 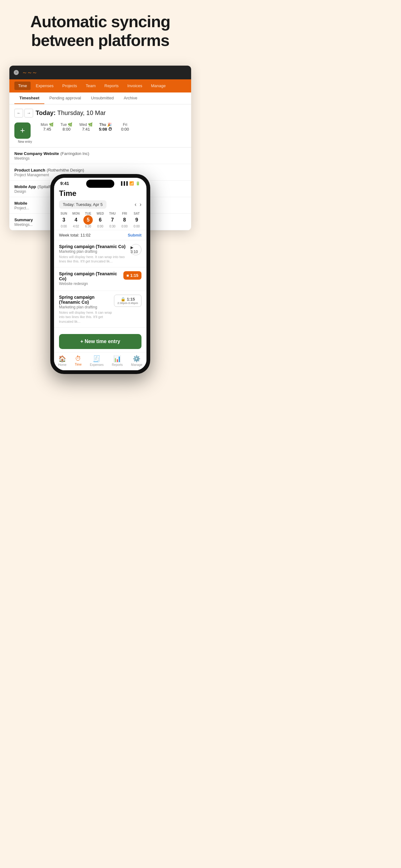 What do you see at coordinates (135, 86) in the screenshot?
I see `nav-item-invoices: Invoices` at bounding box center [135, 86].